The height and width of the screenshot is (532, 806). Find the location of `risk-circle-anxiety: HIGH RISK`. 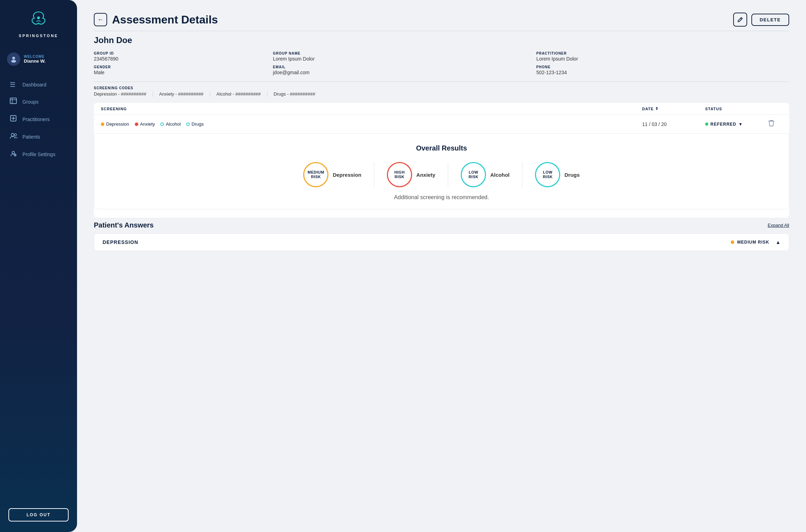

risk-circle-anxiety: HIGH RISK is located at coordinates (399, 175).